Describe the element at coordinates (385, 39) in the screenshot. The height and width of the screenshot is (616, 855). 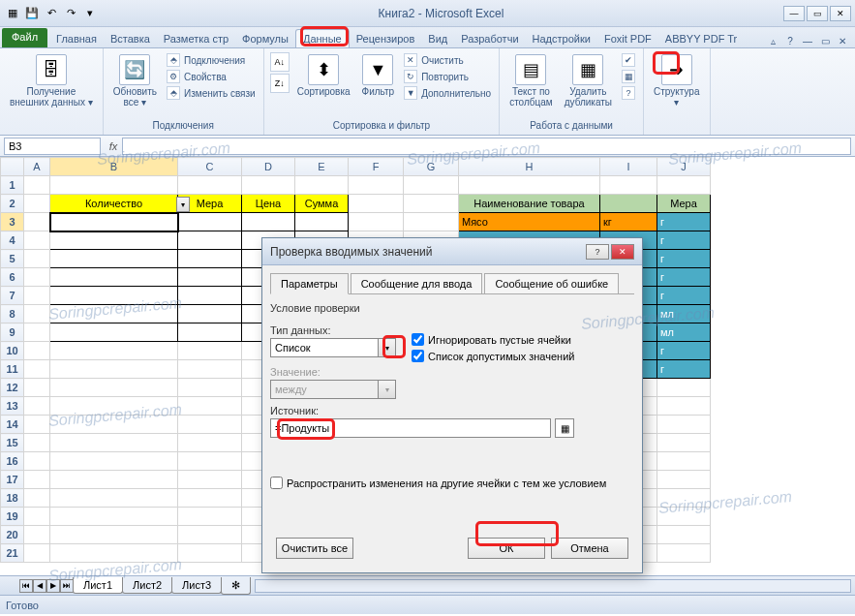
I see `tab-review: Рецензиров` at that location.